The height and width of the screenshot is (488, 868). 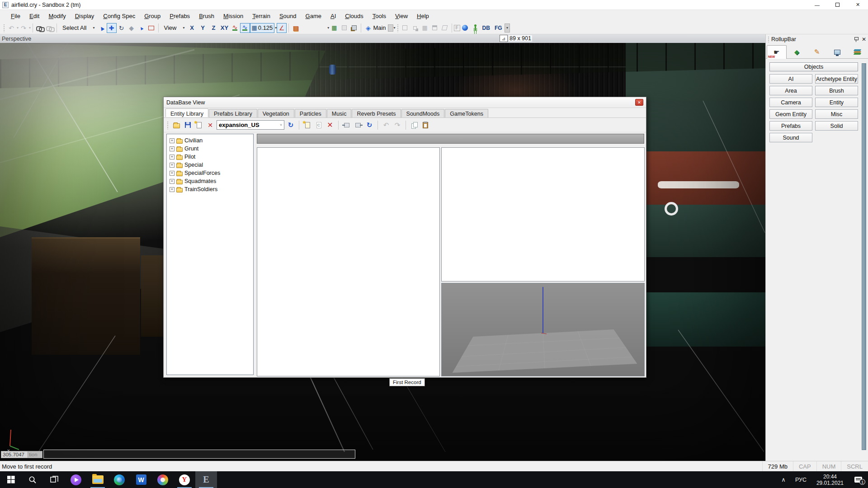 What do you see at coordinates (864, 39) in the screenshot?
I see `rollupbar-close-button: ✕` at bounding box center [864, 39].